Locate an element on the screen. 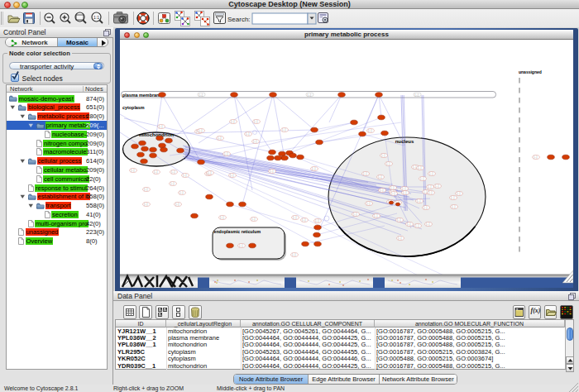  svg-text: cytoplasm is located at coordinates (134, 108).